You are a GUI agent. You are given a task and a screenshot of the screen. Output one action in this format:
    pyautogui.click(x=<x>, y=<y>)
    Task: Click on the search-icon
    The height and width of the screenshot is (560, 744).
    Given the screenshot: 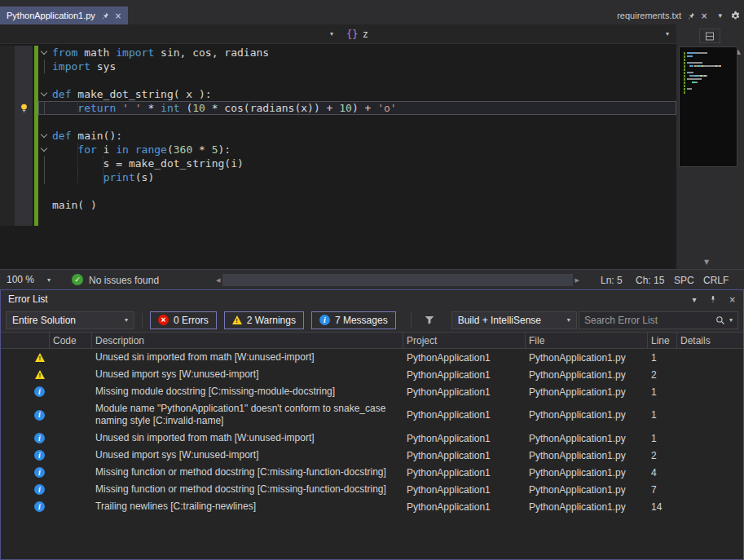 What is the action you would take?
    pyautogui.click(x=720, y=320)
    